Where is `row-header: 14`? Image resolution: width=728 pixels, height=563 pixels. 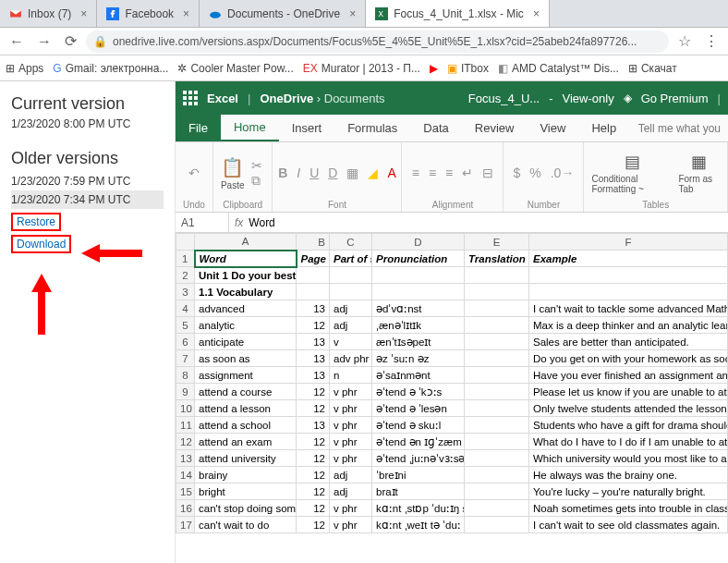 row-header: 14 is located at coordinates (186, 475).